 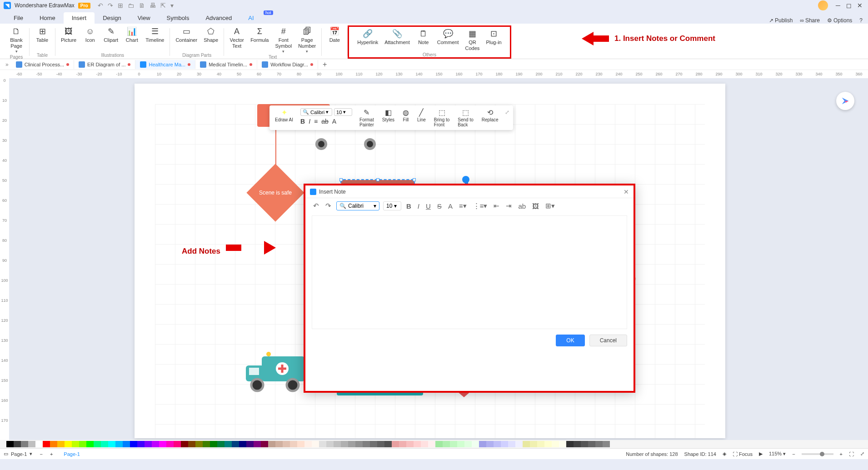 What do you see at coordinates (178, 18) in the screenshot?
I see `menu-symbols: Symbols` at bounding box center [178, 18].